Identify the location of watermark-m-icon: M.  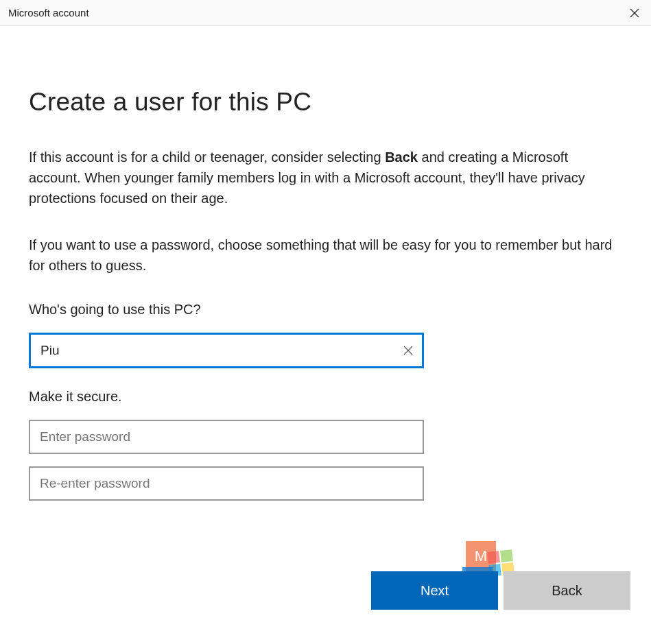
(481, 556).